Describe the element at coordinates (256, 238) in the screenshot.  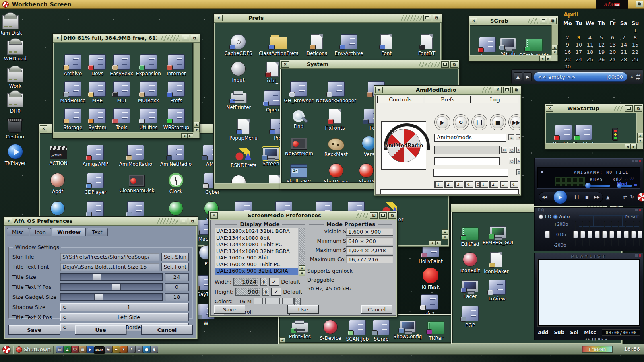
I see `mode-item-1: UAE:1344x1080 8bit` at that location.